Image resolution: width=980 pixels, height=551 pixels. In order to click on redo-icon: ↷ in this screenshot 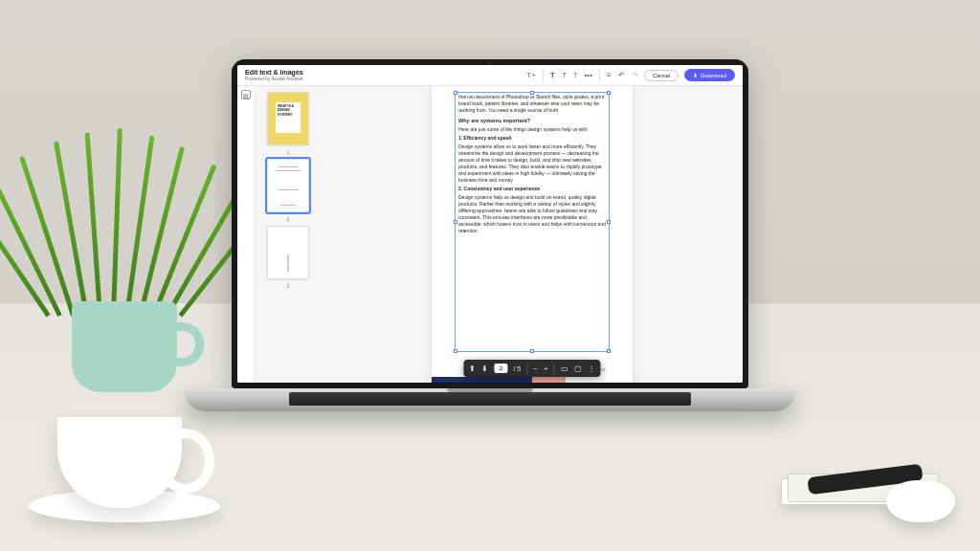, I will do `click(635, 76)`.